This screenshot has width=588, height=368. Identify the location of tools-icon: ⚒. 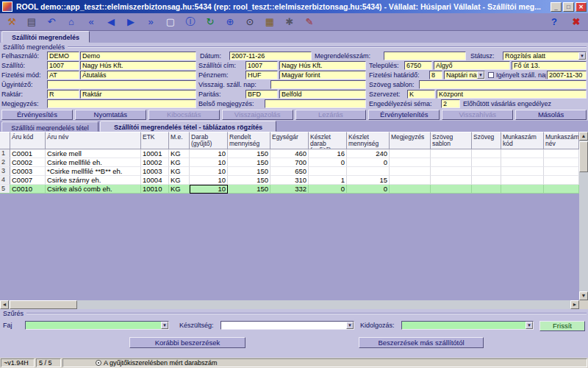
(12, 22).